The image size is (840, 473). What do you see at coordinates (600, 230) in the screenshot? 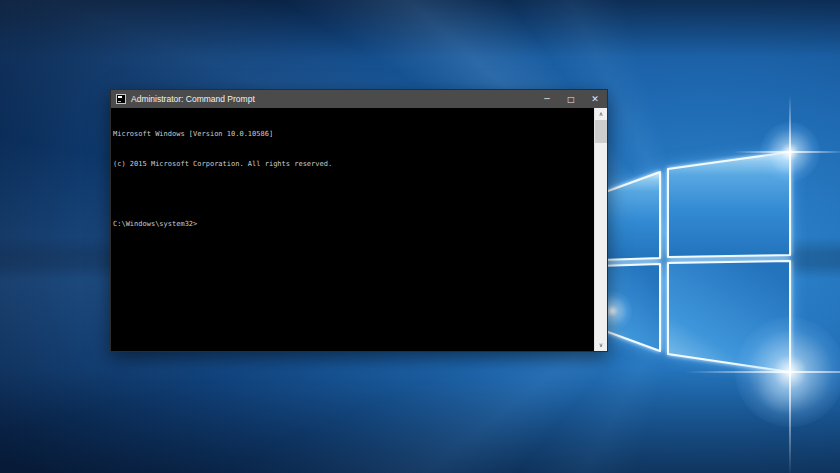
I see `scrollbar: ∧ ∨` at bounding box center [600, 230].